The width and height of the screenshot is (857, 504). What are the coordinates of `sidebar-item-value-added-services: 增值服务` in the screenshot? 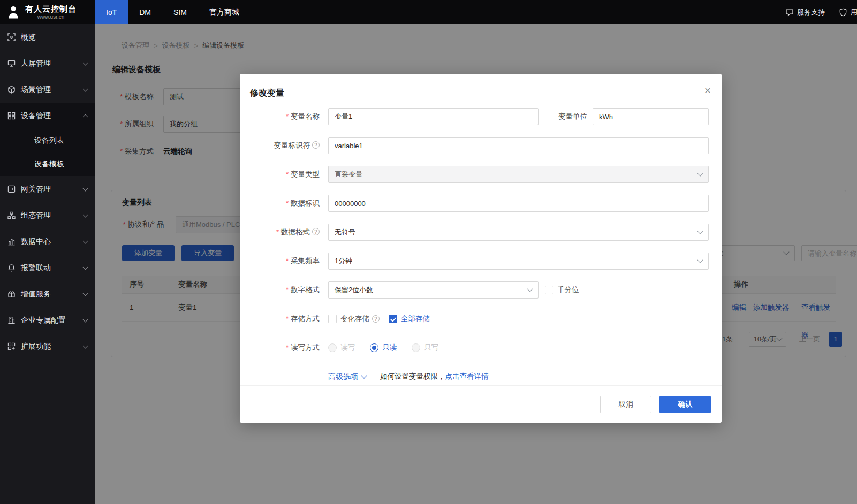 It's located at (47, 294).